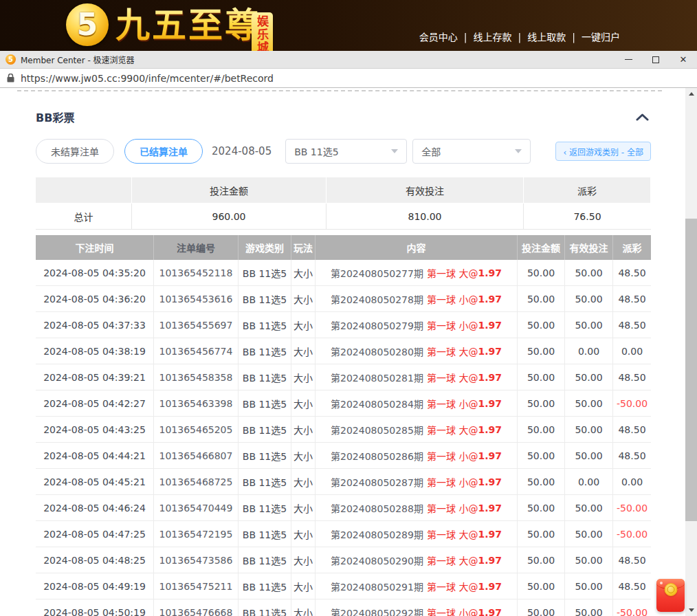 Image resolution: width=697 pixels, height=616 pixels. I want to click on cell-content: 第202408050279期 第一球 小@1.97, so click(417, 324).